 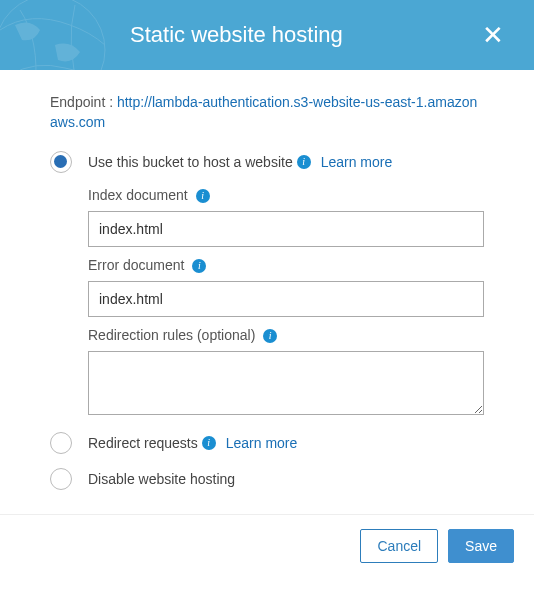 What do you see at coordinates (61, 162) in the screenshot?
I see `radio-host-website` at bounding box center [61, 162].